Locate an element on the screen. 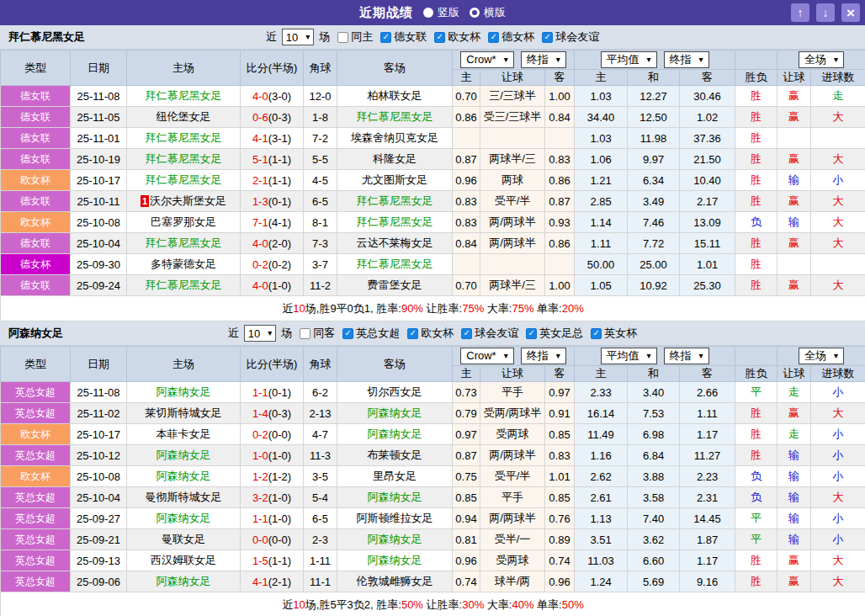  team-name: 拜仁慕尼黑女足 is located at coordinates (47, 37).